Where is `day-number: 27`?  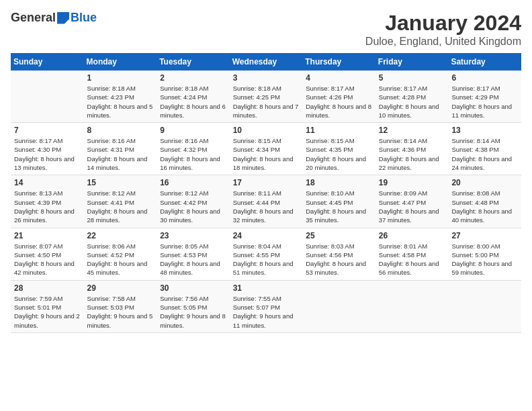
day-number: 27 is located at coordinates (485, 236).